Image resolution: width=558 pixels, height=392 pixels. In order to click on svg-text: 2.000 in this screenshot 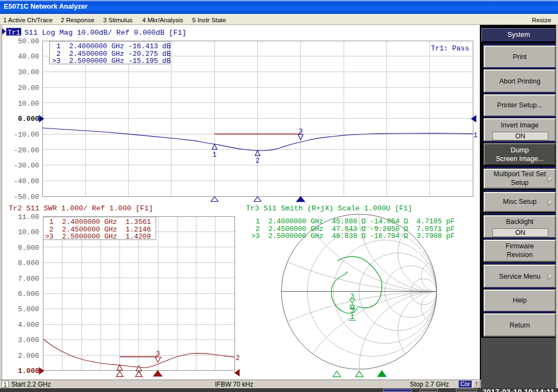, I will do `click(28, 356)`.